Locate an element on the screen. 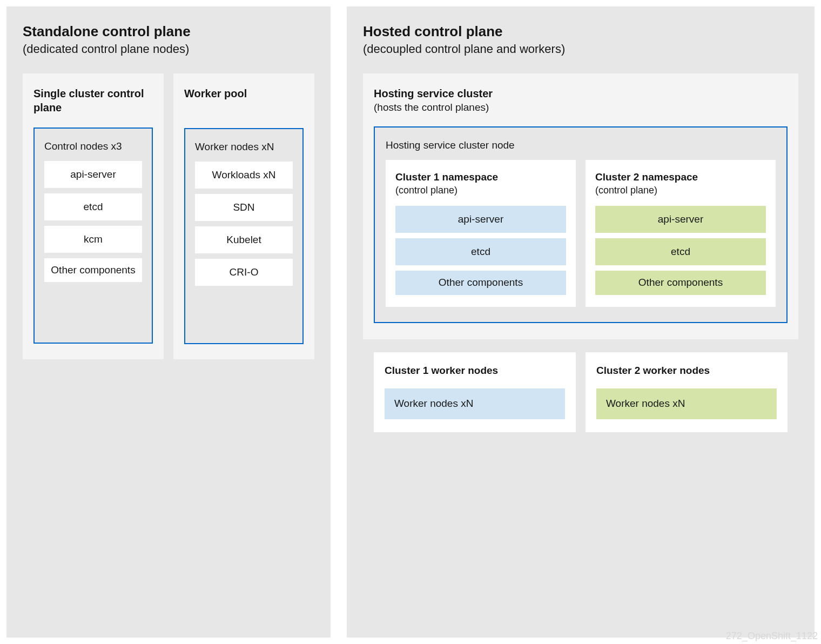  component-api-server: api-server is located at coordinates (93, 175).